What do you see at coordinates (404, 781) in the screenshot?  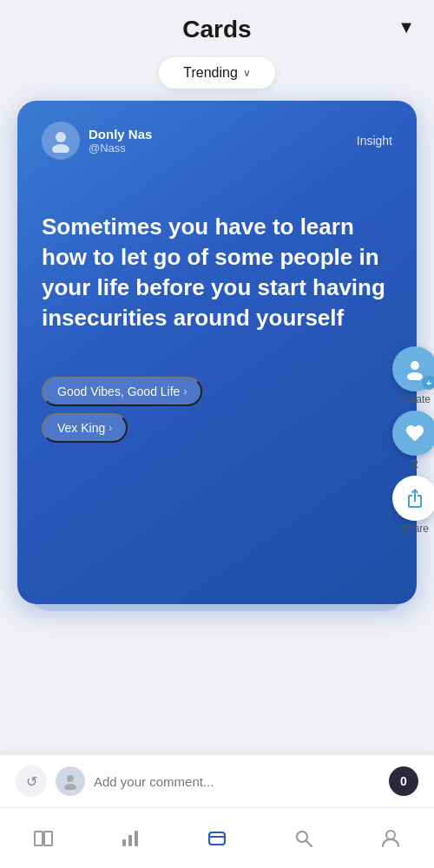 I see `comment-count: 0` at bounding box center [404, 781].